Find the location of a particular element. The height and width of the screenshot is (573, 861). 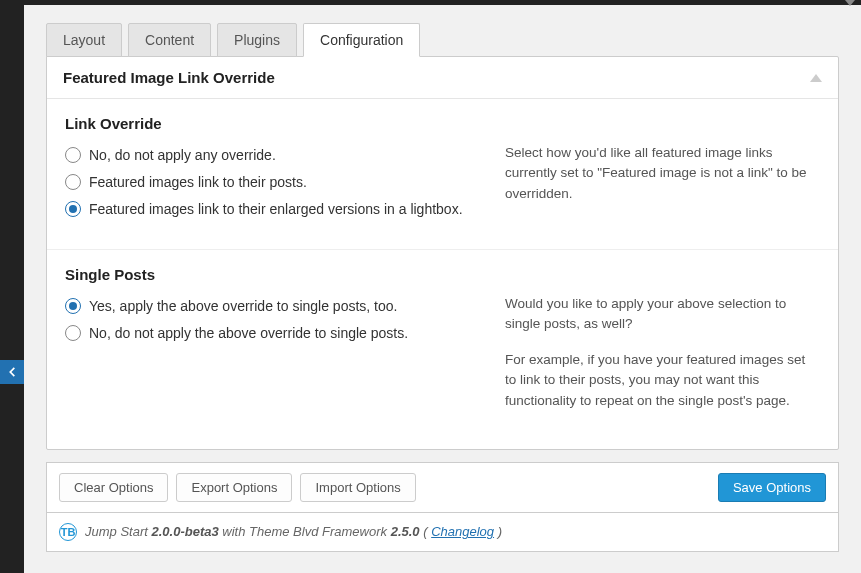

radio-single-no: No, do not apply the above override to s… is located at coordinates (270, 334).